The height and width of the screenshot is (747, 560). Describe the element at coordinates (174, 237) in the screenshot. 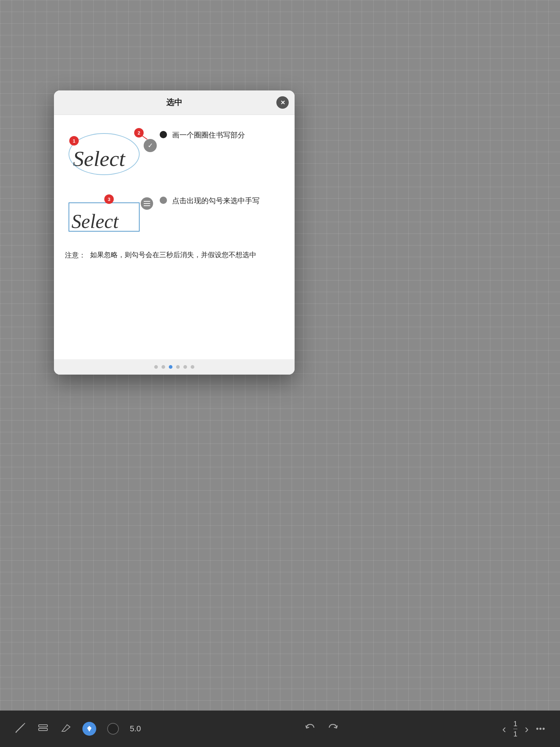

I see `modal-body: 1 Select 2 ✓` at that location.